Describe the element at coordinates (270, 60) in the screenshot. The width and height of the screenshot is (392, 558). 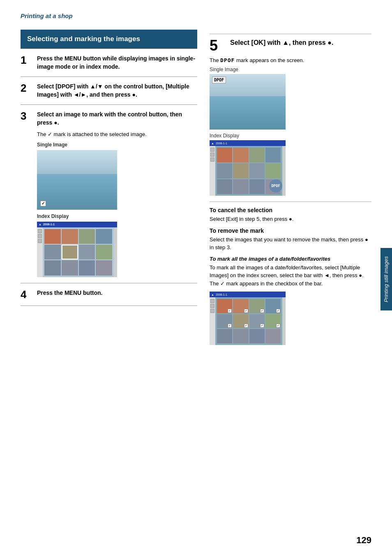
I see `step-5-body-suffix: mark appears on the screen.` at that location.